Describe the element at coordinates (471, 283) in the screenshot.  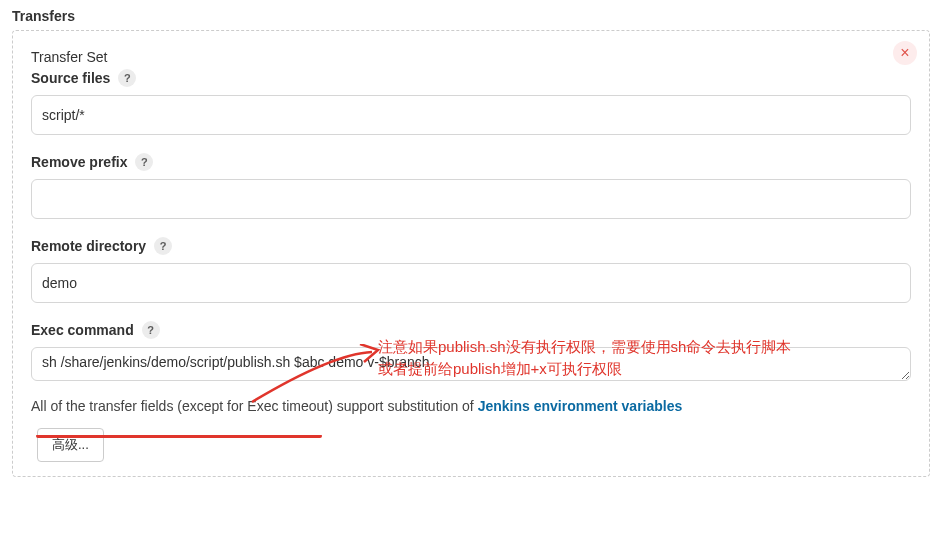
I see `remote-directory-input` at that location.